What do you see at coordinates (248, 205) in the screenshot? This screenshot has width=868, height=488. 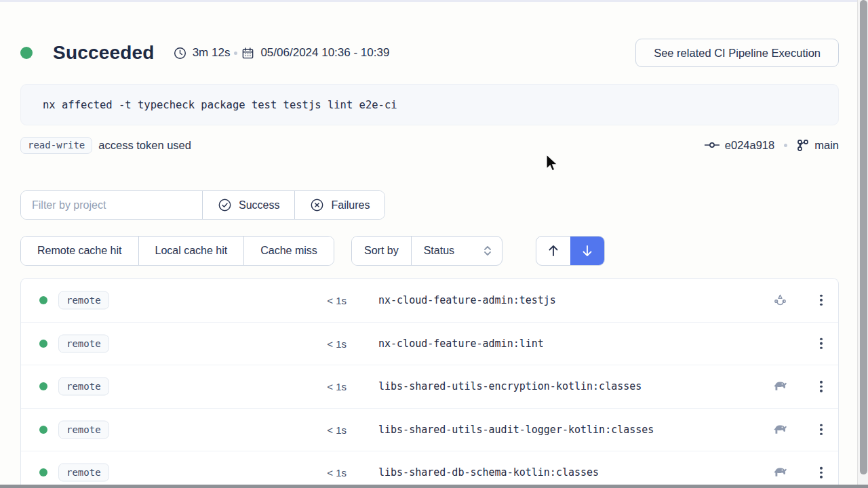 I see `success-filter-button: Success` at bounding box center [248, 205].